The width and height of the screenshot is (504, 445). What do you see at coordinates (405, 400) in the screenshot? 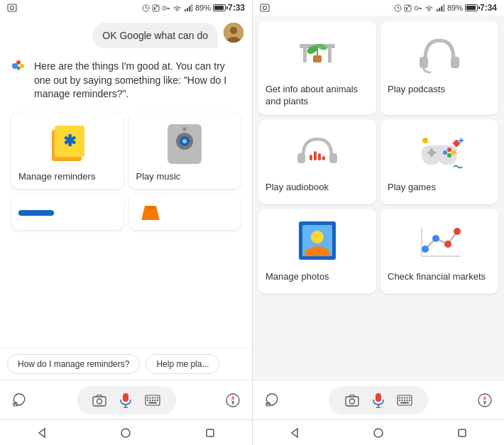
I see `keyboard-icon-btn-r` at bounding box center [405, 400].